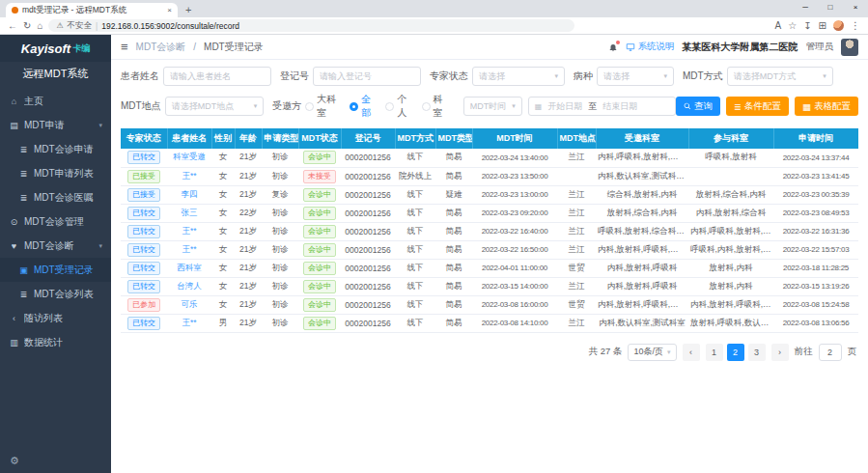 Image resolution: width=868 pixels, height=473 pixels. Describe the element at coordinates (363, 106) in the screenshot. I see `invitee-radio-全部: 全部` at that location.